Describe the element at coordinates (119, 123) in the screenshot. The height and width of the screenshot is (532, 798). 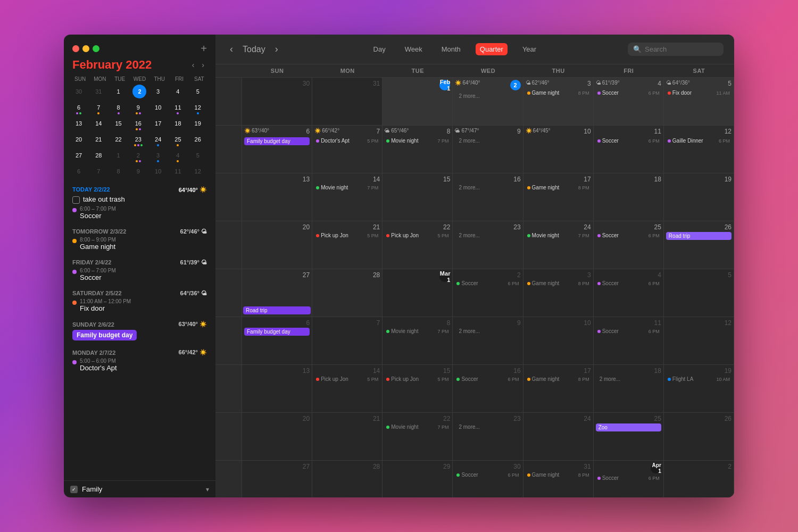
I see `mini-cal-day: 15` at that location.